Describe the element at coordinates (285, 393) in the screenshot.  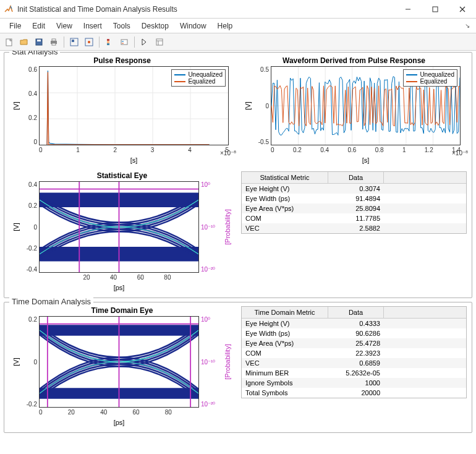
I see `cell-metric: Total Symbols` at that location.